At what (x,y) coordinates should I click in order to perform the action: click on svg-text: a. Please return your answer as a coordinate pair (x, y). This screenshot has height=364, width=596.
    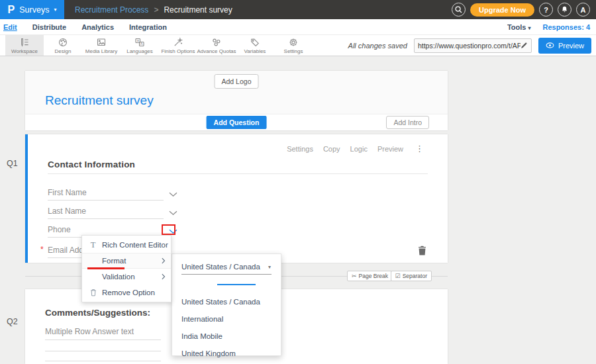
    Looking at the image, I should click on (138, 40).